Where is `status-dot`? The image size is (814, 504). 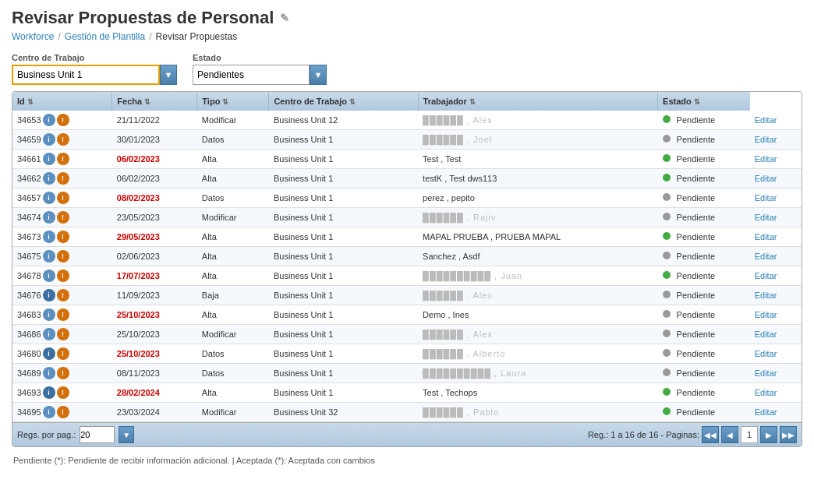
status-dot is located at coordinates (667, 197).